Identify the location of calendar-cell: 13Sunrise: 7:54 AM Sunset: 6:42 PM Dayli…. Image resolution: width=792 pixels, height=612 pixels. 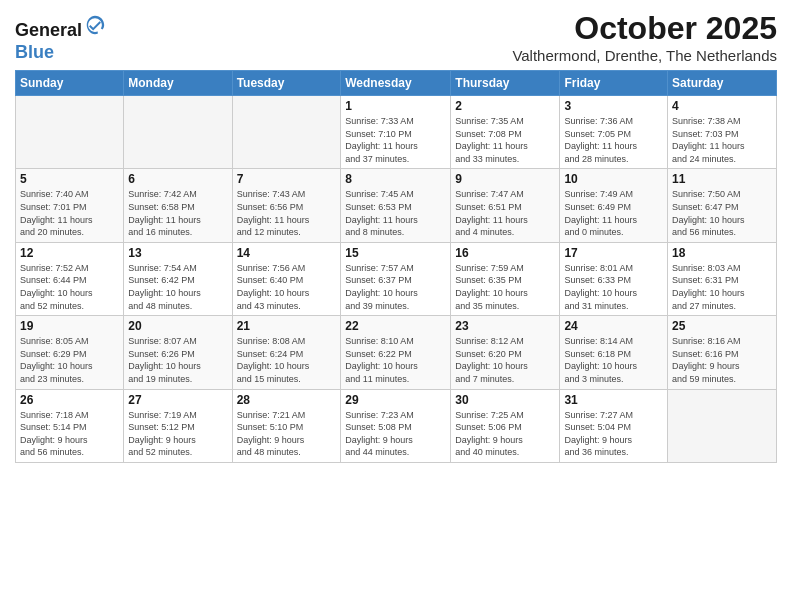
(178, 278).